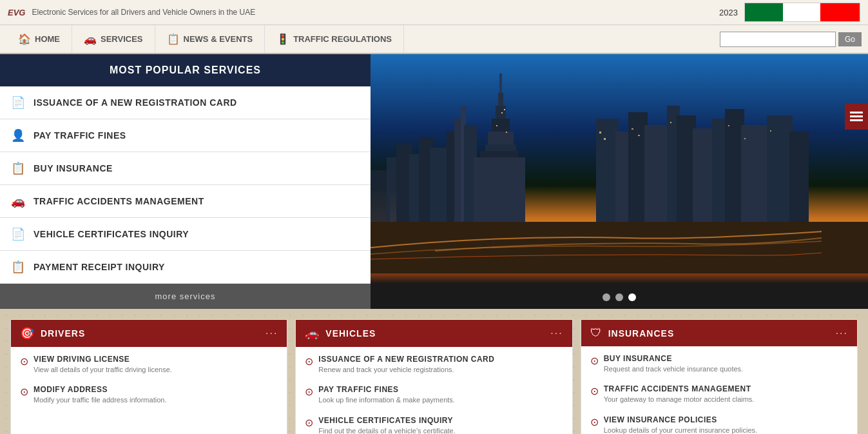  What do you see at coordinates (173, 39) in the screenshot?
I see `news-icon: 📋` at bounding box center [173, 39].